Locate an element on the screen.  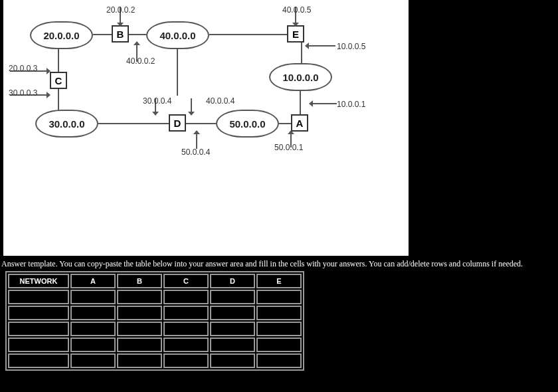
header-d: D is located at coordinates (232, 281).